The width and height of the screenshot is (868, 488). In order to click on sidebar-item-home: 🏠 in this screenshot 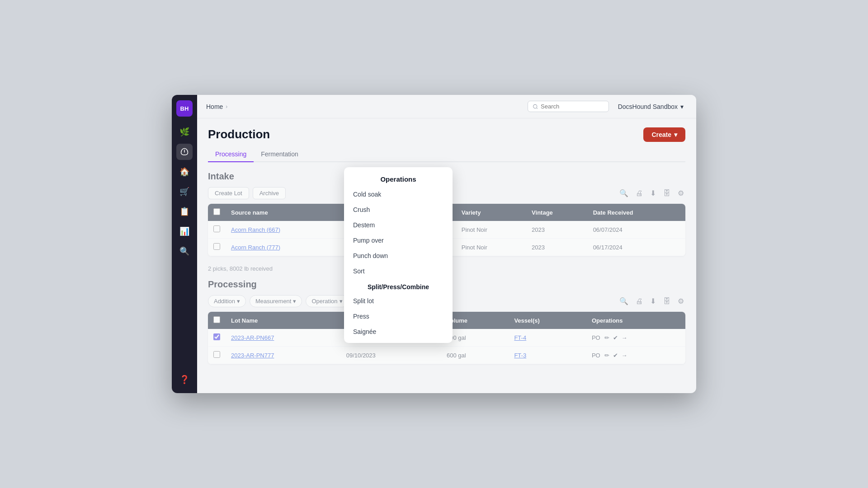, I will do `click(184, 172)`.